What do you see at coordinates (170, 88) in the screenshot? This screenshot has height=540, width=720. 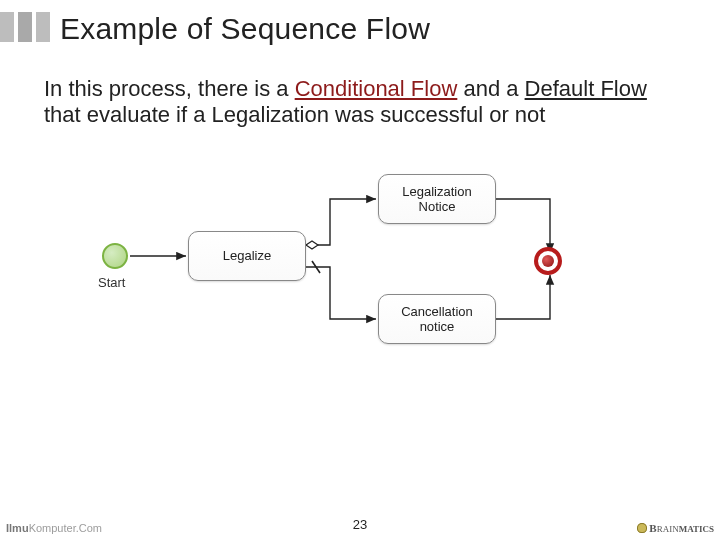 I see `desc-text: In this process, there is a` at bounding box center [170, 88].